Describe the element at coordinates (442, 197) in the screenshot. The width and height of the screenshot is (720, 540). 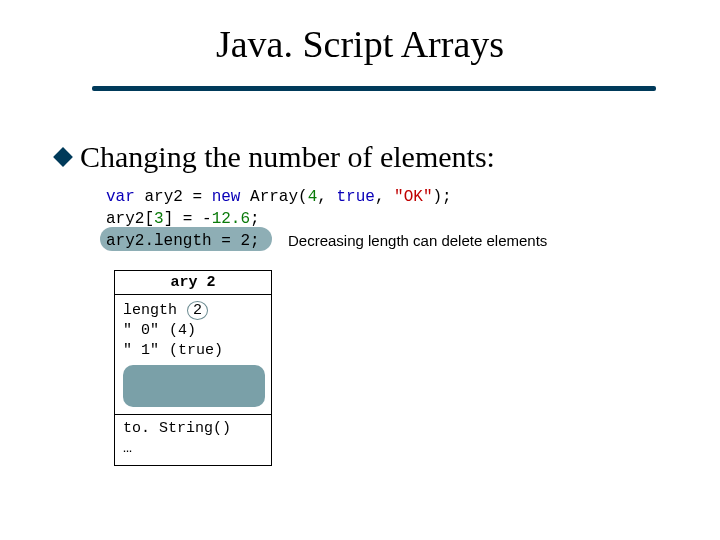
I see `code-text: );` at that location.